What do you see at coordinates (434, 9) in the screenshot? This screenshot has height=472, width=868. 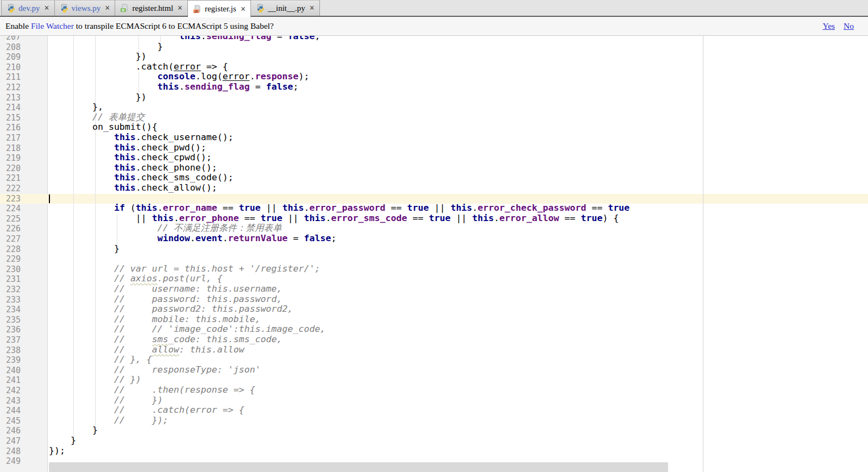 I see `tab-bar: dev.py×views.py×Hregister.html×JSregiste…` at bounding box center [434, 9].